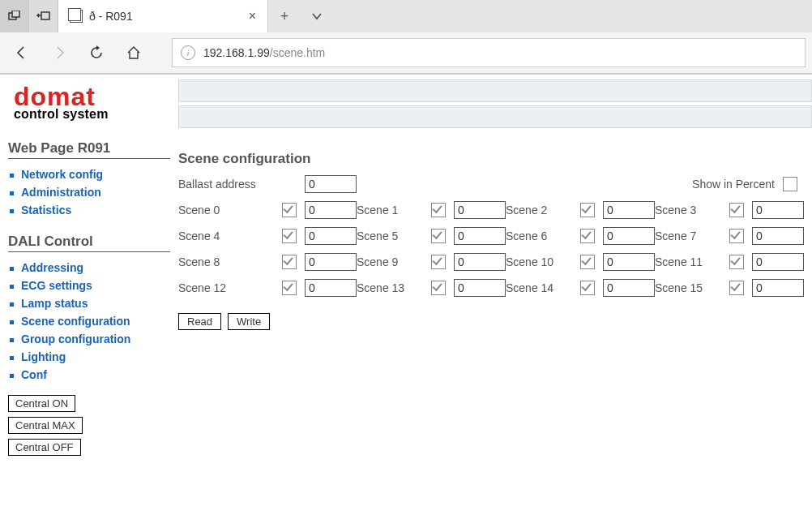 This screenshot has height=532, width=812. What do you see at coordinates (22, 53) in the screenshot?
I see `back-button` at bounding box center [22, 53].